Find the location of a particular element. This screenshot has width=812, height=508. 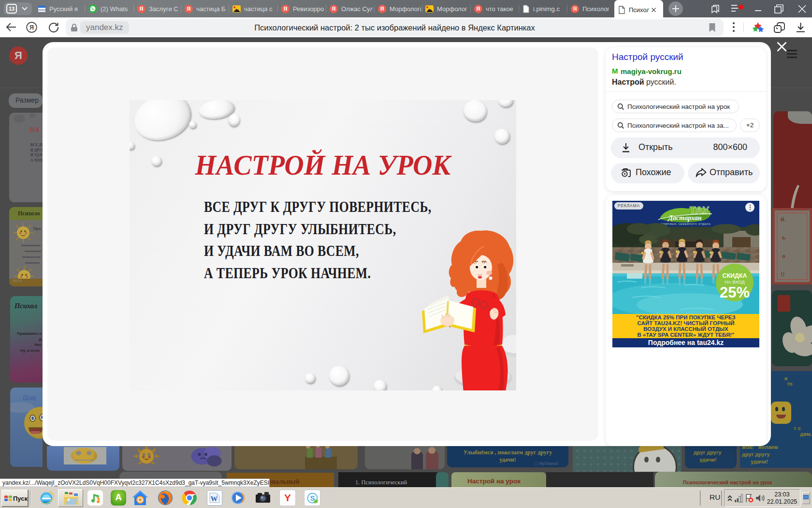

svg-text: САЙТ TAU24.KZ! ЧИСТЫЙ ГОРНЫЙ is located at coordinates (686, 323).